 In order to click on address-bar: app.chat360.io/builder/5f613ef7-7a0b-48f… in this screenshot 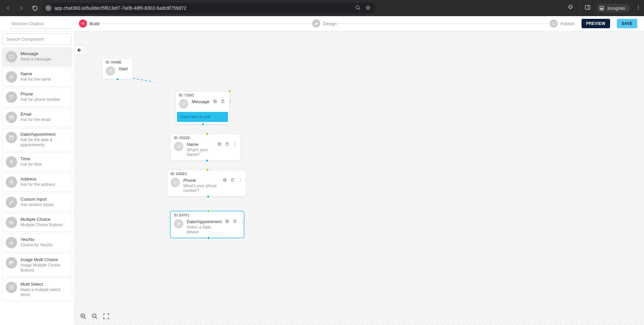, I will do `click(209, 8)`.